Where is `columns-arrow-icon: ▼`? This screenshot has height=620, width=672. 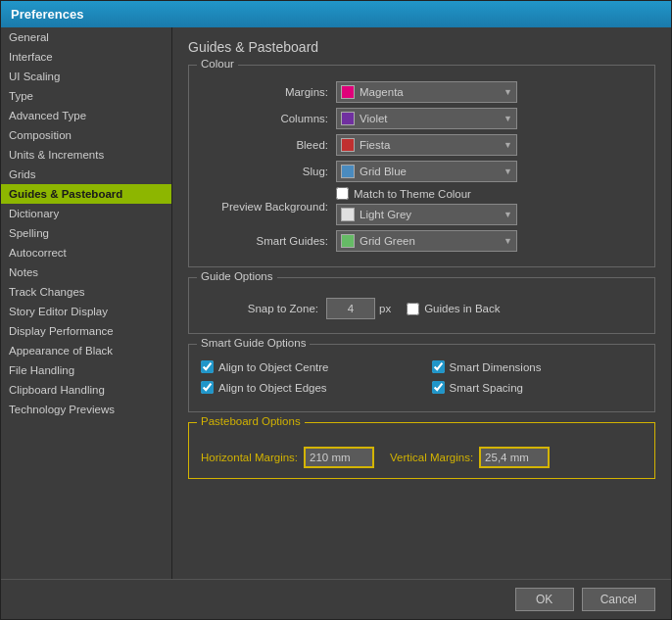 columns-arrow-icon: ▼ is located at coordinates (507, 119).